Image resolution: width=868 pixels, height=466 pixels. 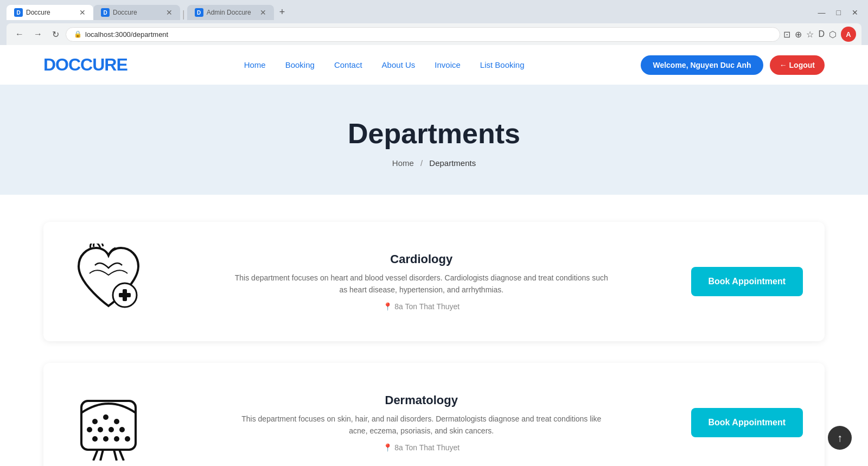 What do you see at coordinates (797, 65) in the screenshot?
I see `logout-button: ← Logout` at bounding box center [797, 65].